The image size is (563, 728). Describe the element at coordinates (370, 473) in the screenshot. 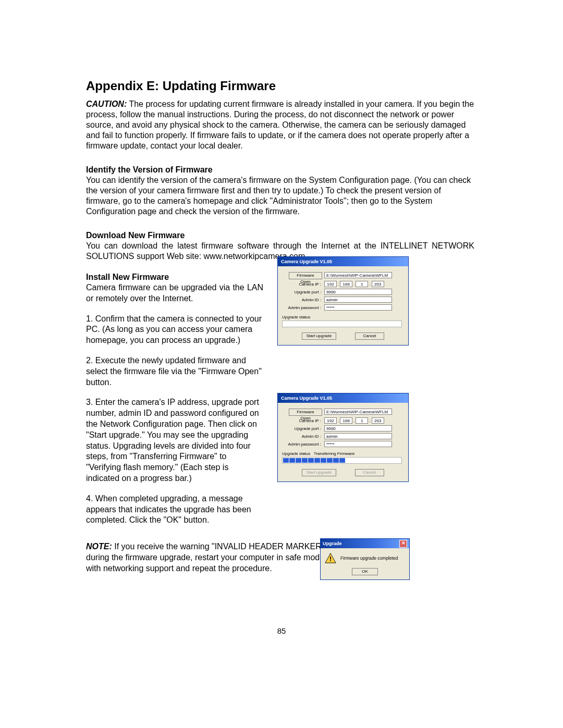

I see `cancel-button-disabled: Cancel` at that location.